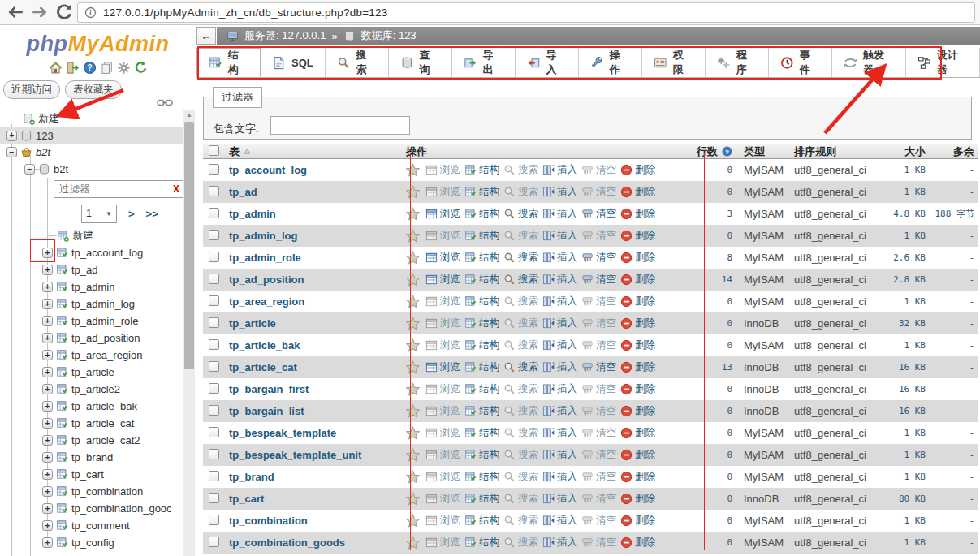 The image size is (980, 556). What do you see at coordinates (189, 333) in the screenshot?
I see `sidebar-scrollbar: ▲` at bounding box center [189, 333].